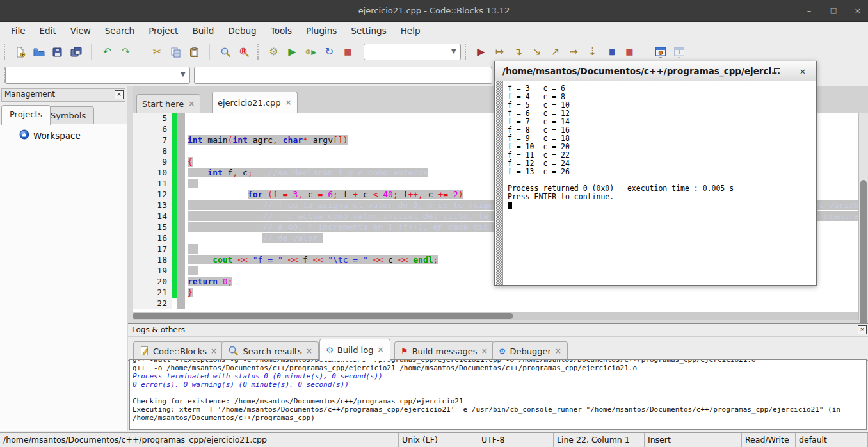 This screenshot has height=447, width=868. What do you see at coordinates (611, 52) in the screenshot?
I see `break-debugger-icon: ▮▮` at bounding box center [611, 52].